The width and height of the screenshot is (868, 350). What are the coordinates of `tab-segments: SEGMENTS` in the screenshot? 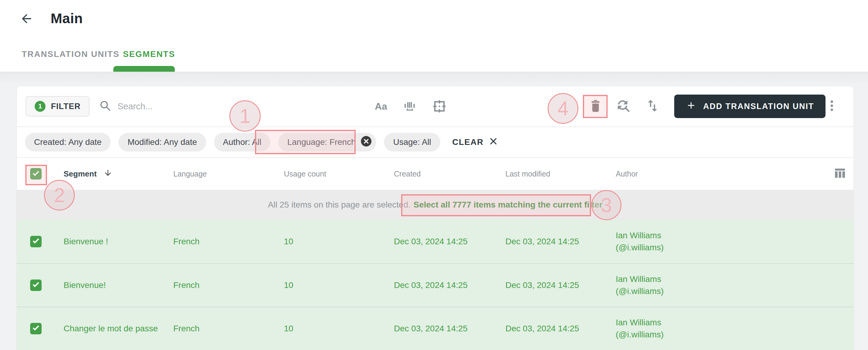 It's located at (149, 54).